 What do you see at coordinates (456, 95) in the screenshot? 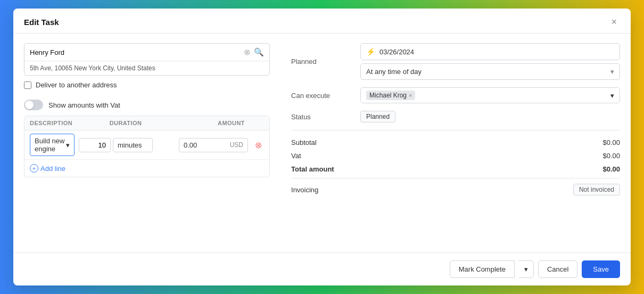
I see `can-execute-row: Can execute Michael Krog × ▾` at bounding box center [456, 95].